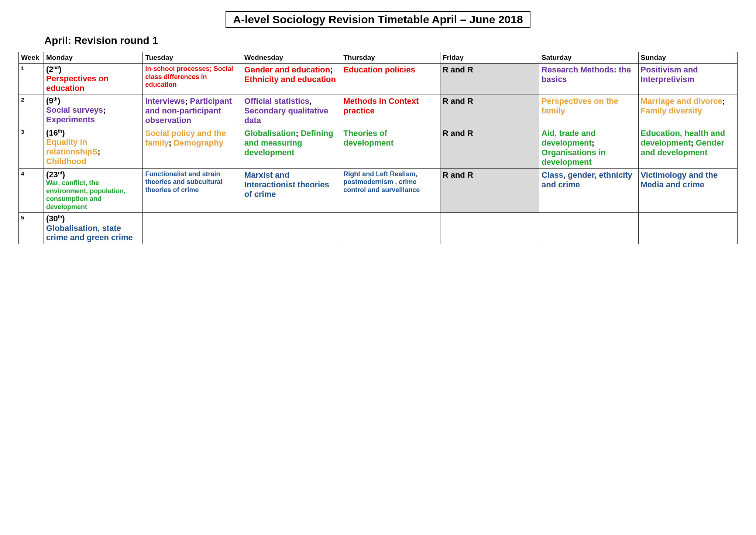 Image resolution: width=756 pixels, height=535 pixels. I want to click on table-row: 4 (23rd) War, conflict, the environment,…, so click(378, 191).